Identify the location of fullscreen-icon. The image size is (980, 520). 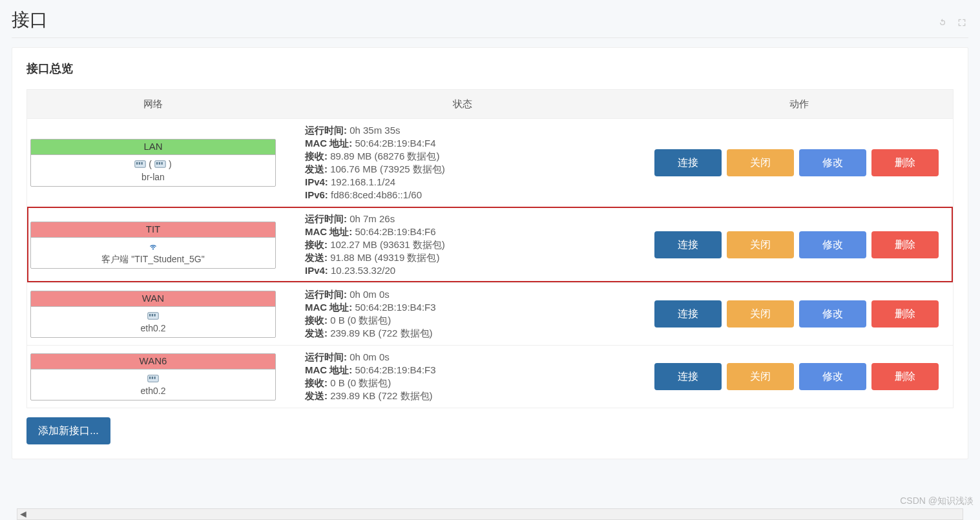
(962, 22).